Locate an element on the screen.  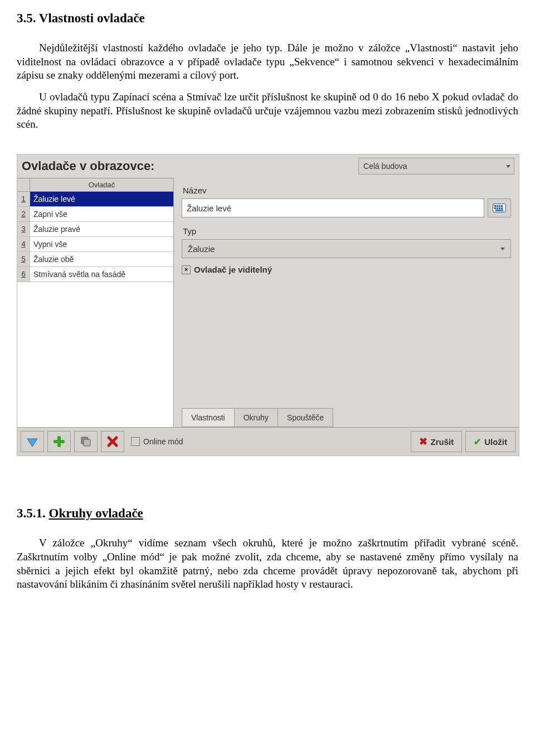
tab-properties: Vlastnosti is located at coordinates (208, 418).